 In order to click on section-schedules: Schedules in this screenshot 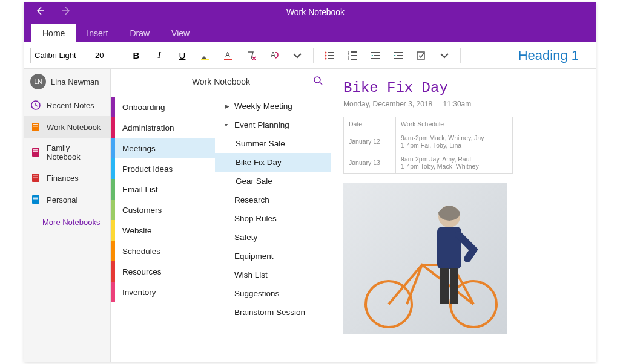, I will do `click(163, 251)`.